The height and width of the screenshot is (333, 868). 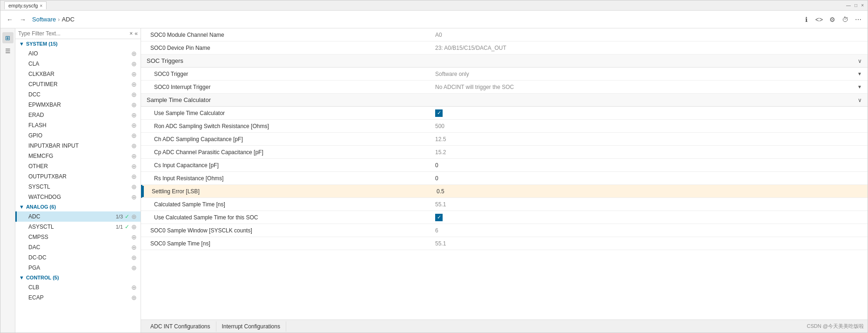 What do you see at coordinates (505, 35) in the screenshot?
I see `config-row-soc0-module-channel: SOC0 Module Channel Name A0` at bounding box center [505, 35].